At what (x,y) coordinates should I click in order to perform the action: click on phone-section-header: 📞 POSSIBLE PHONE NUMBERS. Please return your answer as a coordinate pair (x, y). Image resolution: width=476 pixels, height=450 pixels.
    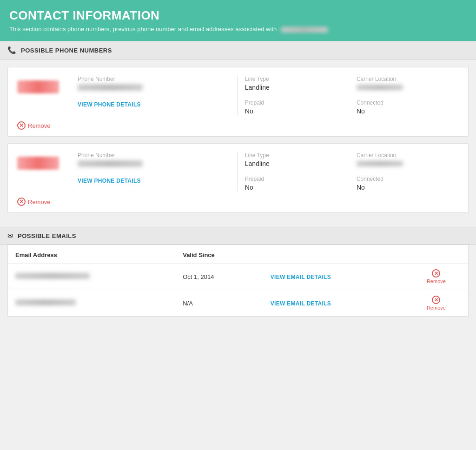
    Looking at the image, I should click on (238, 50).